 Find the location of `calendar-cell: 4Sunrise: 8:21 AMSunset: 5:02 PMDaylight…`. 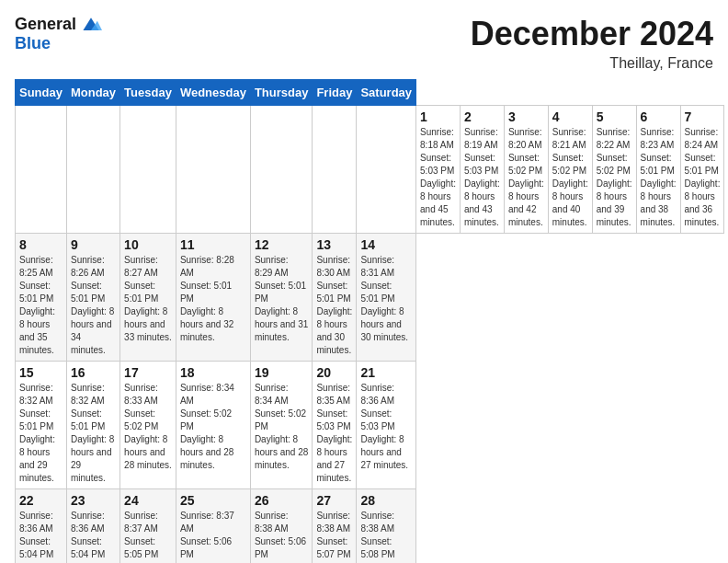

calendar-cell: 4Sunrise: 8:21 AMSunset: 5:02 PMDaylight… is located at coordinates (570, 169).